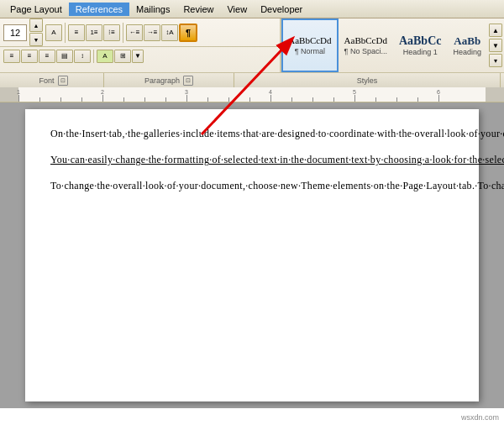 Image resolution: width=504 pixels, height=425 pixels. I want to click on font-size-up-btn: ▲, so click(36, 25).